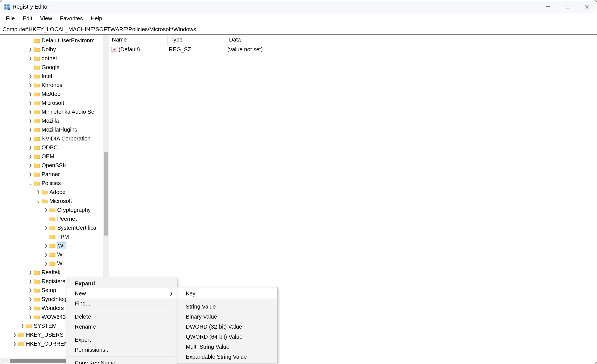 This screenshot has height=364, width=597. What do you see at coordinates (227, 317) in the screenshot?
I see `ctx-new-binary: Binary Value` at bounding box center [227, 317].